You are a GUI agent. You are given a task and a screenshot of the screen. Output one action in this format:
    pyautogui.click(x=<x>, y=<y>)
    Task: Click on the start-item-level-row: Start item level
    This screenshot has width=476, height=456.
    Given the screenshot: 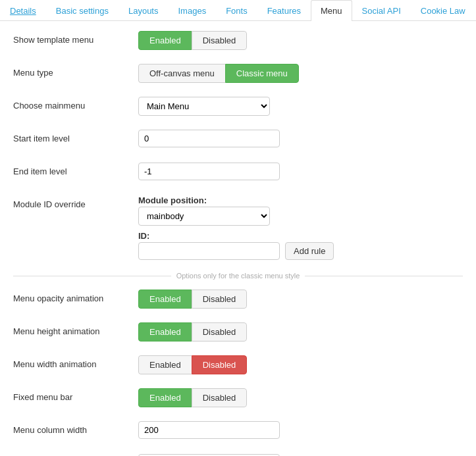 What is the action you would take?
    pyautogui.click(x=238, y=140)
    